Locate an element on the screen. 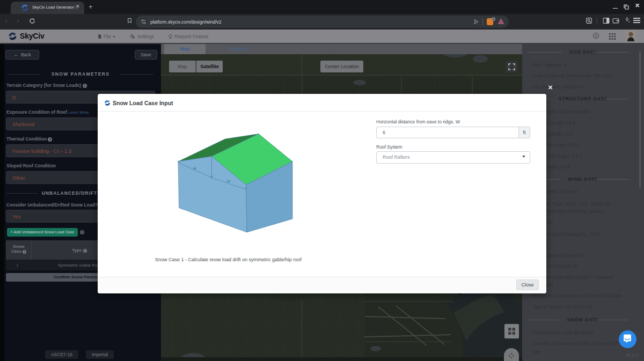  svg-text:Snow Case 1 - Calculate snow l: Snow Case 1 - Calculate snow load drift … is located at coordinates (229, 260).